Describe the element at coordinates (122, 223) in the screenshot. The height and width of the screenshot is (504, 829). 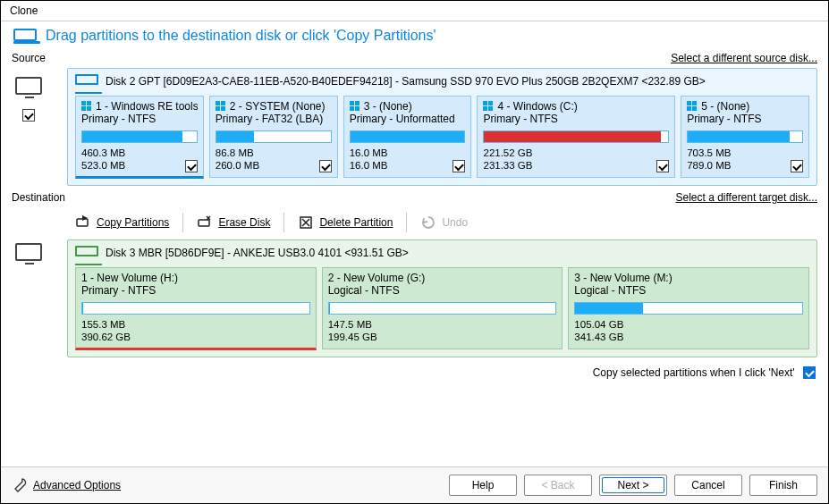
I see `copy-partitions-button: Copy Partitions` at that location.